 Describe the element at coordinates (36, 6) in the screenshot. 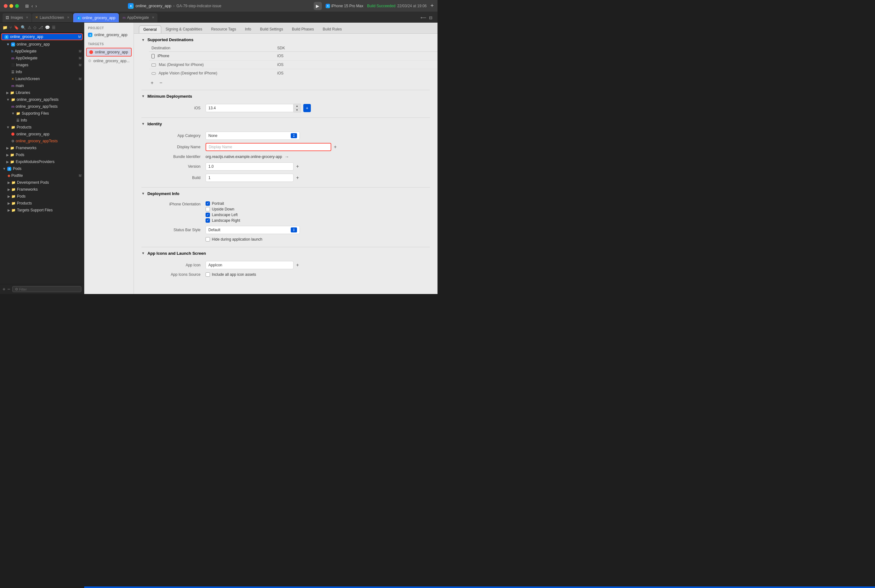

I see `nav-forward-icon: ›` at that location.